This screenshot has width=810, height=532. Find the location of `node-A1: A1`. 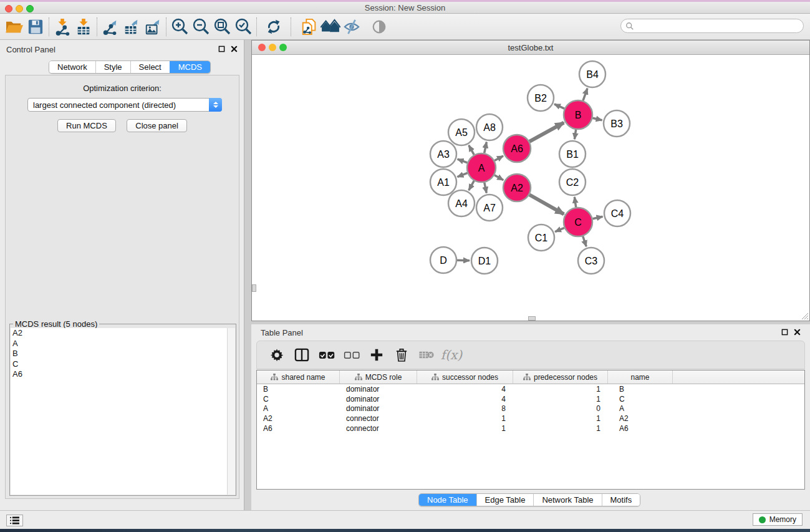

node-A1: A1 is located at coordinates (443, 182).